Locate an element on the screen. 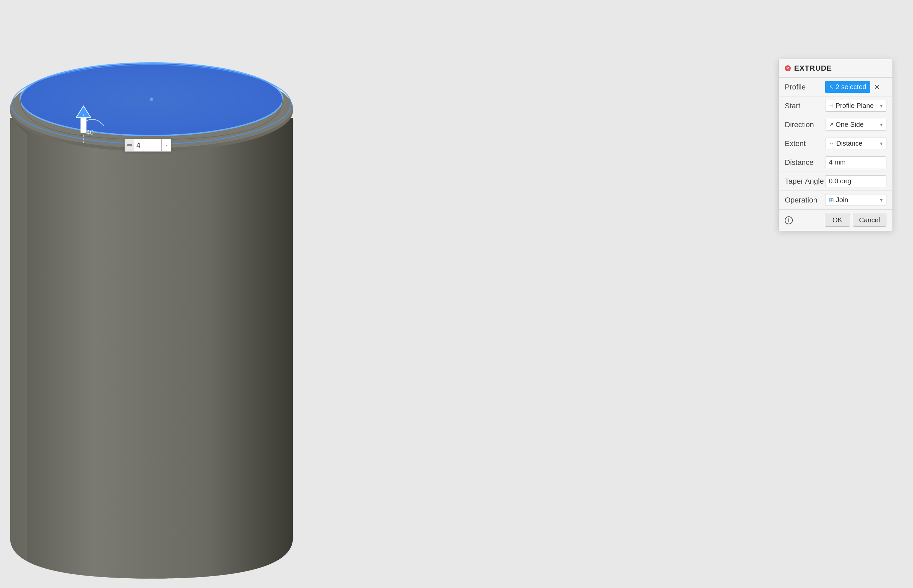 The image size is (913, 588). extrude-panel: EXTRUDE Profile ↖ 2 selected ✕ Start ⊣ P… is located at coordinates (835, 145).